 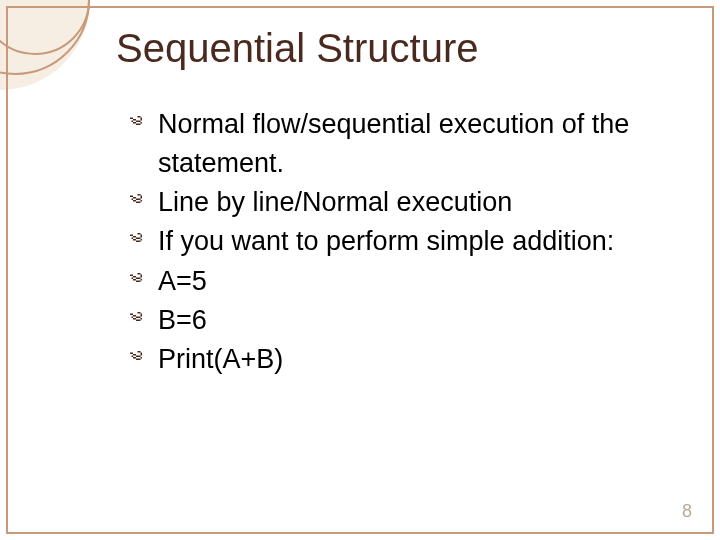 What do you see at coordinates (406, 282) in the screenshot?
I see `list-item: ༄ A=5` at bounding box center [406, 282].